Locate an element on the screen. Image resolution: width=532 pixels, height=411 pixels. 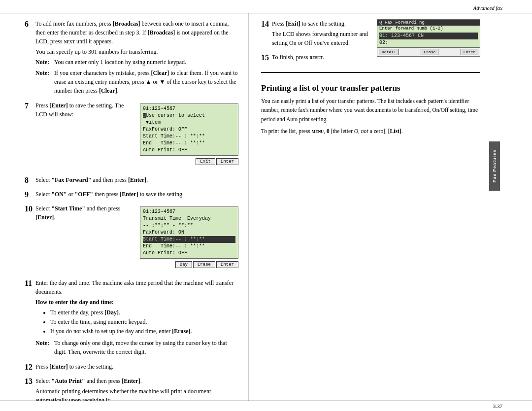
header-title: Advanced fax is located at coordinates (488, 8).